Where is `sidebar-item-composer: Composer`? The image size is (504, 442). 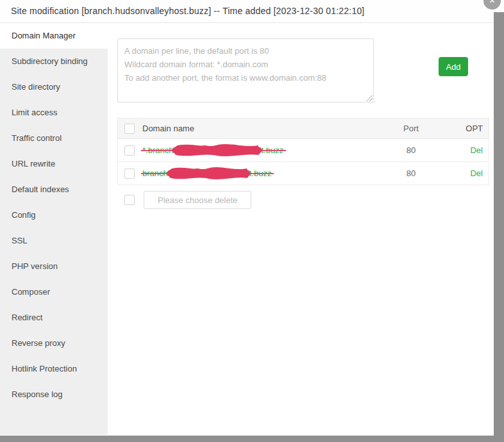
sidebar-item-composer: Composer is located at coordinates (54, 292).